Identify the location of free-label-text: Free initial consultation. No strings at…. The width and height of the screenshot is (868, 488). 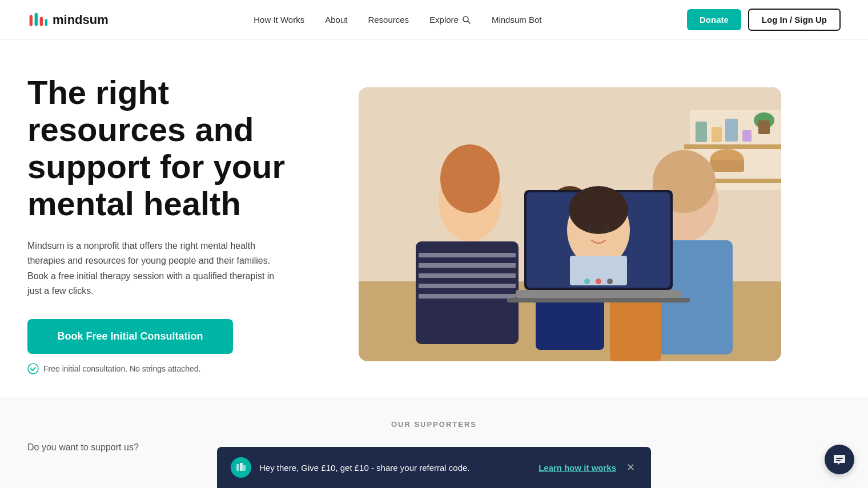
(122, 369).